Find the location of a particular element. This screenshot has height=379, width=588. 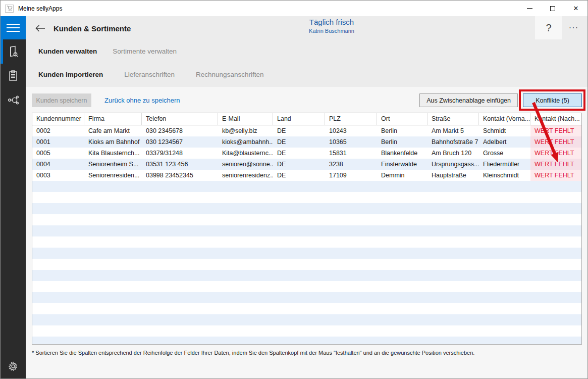

table-cell: Bahnhofstraße 7 is located at coordinates (453, 142).